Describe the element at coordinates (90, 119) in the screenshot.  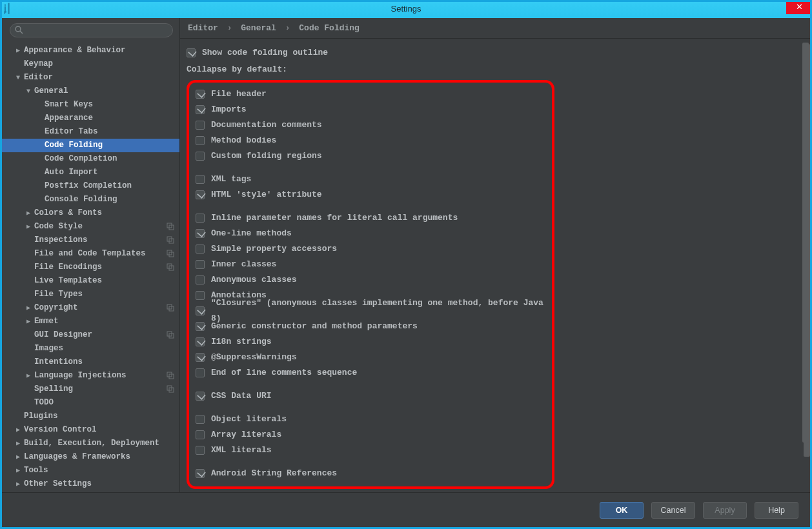
I see `sidebar-item-appearance: Appearance` at that location.